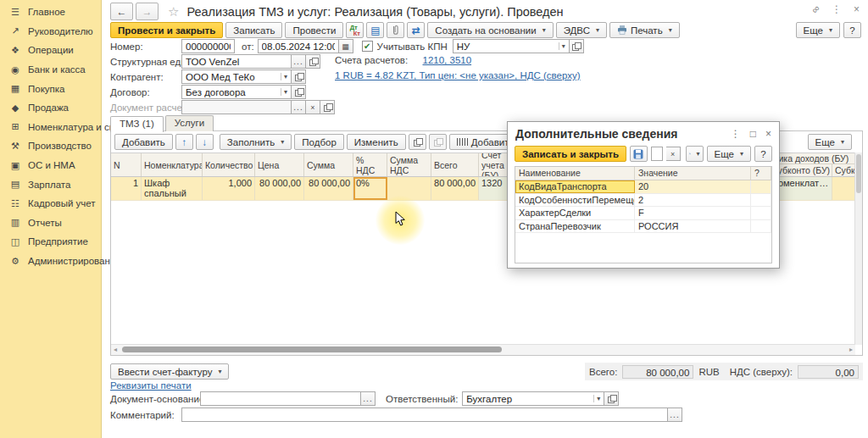 Image resolution: width=868 pixels, height=438 pixels. What do you see at coordinates (229, 188) in the screenshot?
I see `cell-kolichestvo: 1,000` at bounding box center [229, 188].